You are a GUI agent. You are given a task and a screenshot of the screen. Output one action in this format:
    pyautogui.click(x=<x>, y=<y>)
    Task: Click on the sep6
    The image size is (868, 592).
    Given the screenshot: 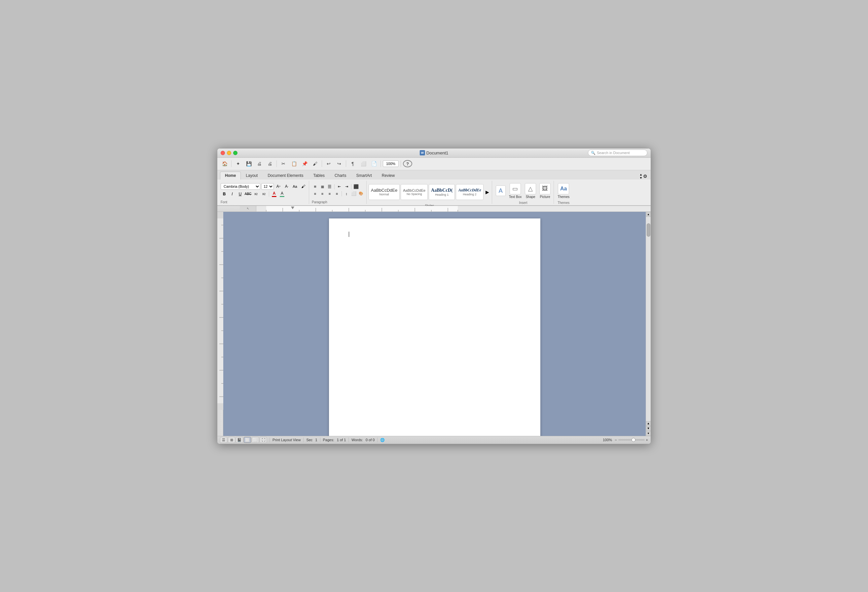 What is the action you would take?
    pyautogui.click(x=401, y=163)
    